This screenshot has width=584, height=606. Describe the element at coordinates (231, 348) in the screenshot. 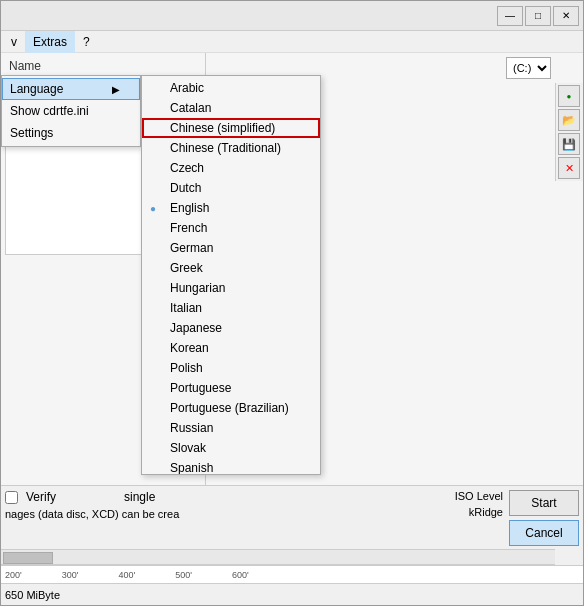

I see `lang-item-korean: Korean` at that location.